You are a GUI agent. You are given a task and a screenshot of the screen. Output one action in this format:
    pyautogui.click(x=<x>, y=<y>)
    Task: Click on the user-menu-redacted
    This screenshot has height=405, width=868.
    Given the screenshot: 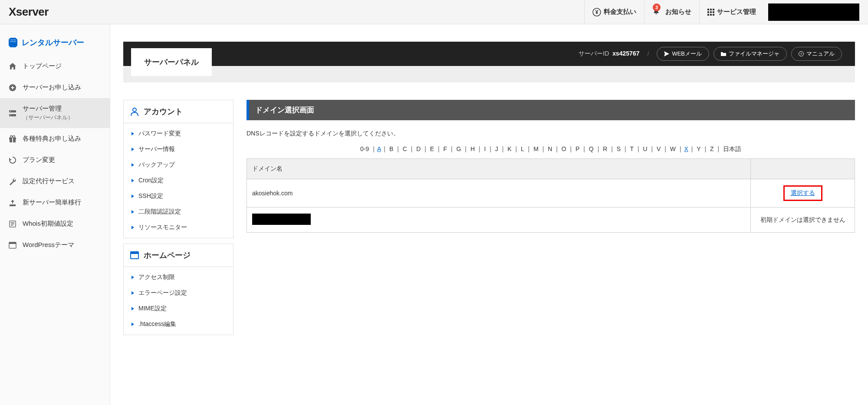 What is the action you would take?
    pyautogui.click(x=814, y=12)
    